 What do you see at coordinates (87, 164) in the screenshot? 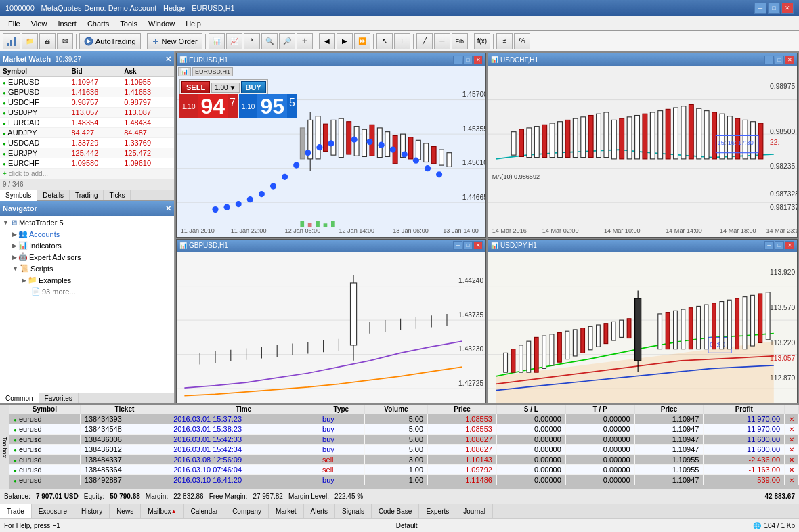
I see `market-watch-row: ● EURCHF 1.09580 1.09610` at bounding box center [87, 164].